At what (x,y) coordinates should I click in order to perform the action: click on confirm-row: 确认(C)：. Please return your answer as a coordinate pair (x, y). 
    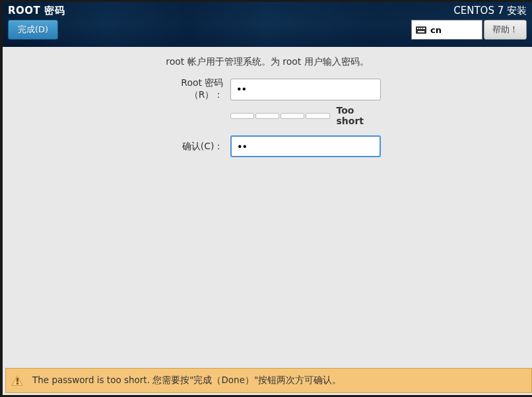
    Looking at the image, I should click on (268, 147).